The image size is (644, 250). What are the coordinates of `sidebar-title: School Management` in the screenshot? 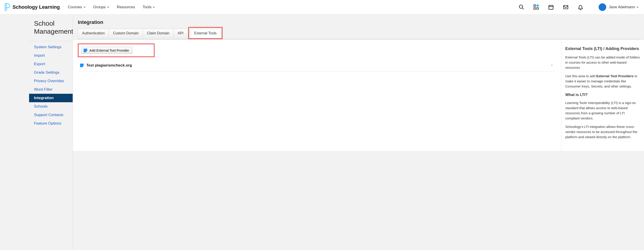 It's located at (51, 28).